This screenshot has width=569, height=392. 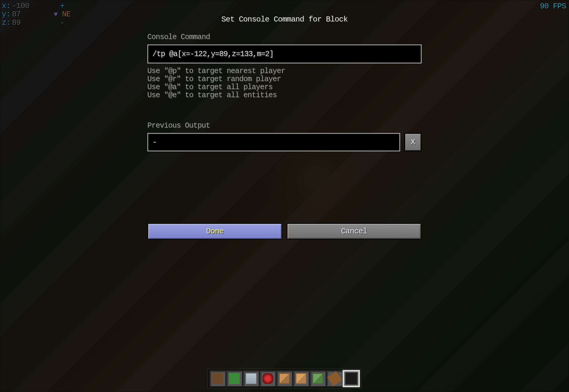 I want to click on gui-title: Set Console Command for Block, so click(x=284, y=19).